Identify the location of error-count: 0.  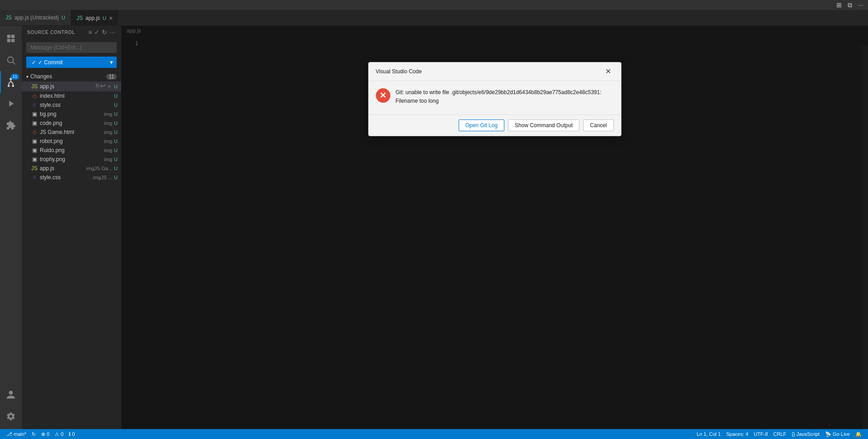
(48, 434).